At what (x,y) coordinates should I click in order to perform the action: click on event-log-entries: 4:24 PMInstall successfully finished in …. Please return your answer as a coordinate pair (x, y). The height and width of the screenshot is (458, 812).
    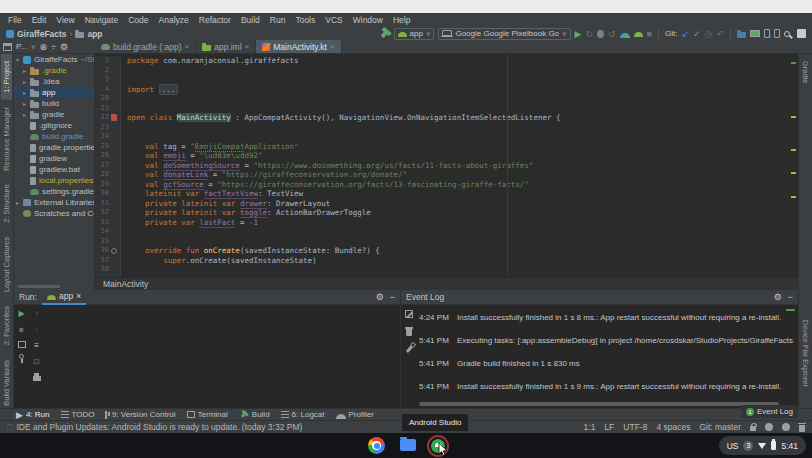
    Looking at the image, I should click on (606, 356).